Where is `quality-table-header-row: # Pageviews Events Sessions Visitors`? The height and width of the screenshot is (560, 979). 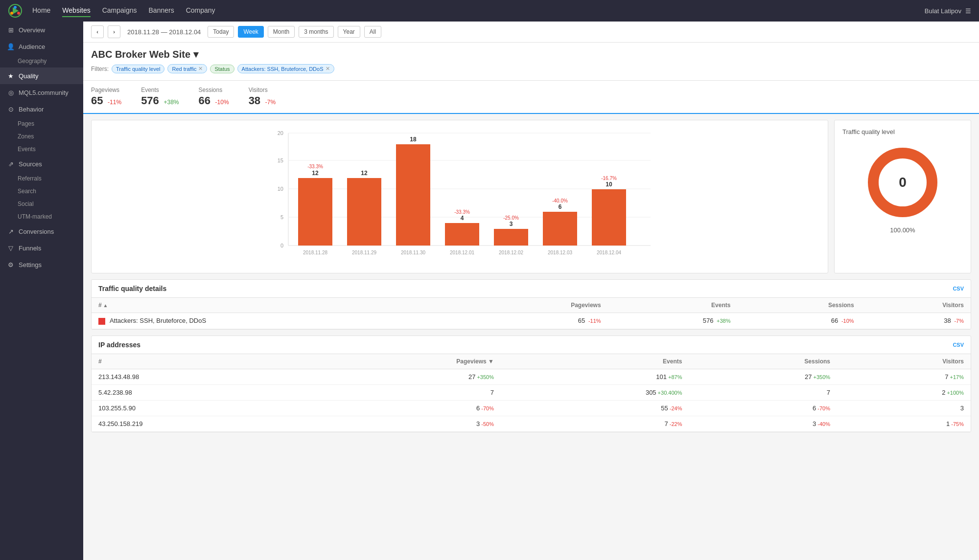
quality-table-header-row: # Pageviews Events Sessions Visitors is located at coordinates (531, 305).